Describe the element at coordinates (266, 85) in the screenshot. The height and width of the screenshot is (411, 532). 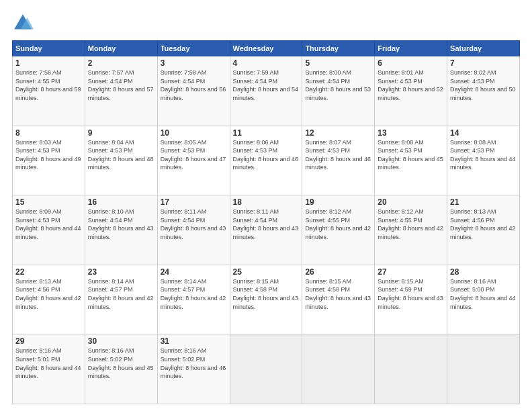
I see `day-info: Sunrise: 7:59 AMSunset: 4:54 PMDaylight:…` at that location.